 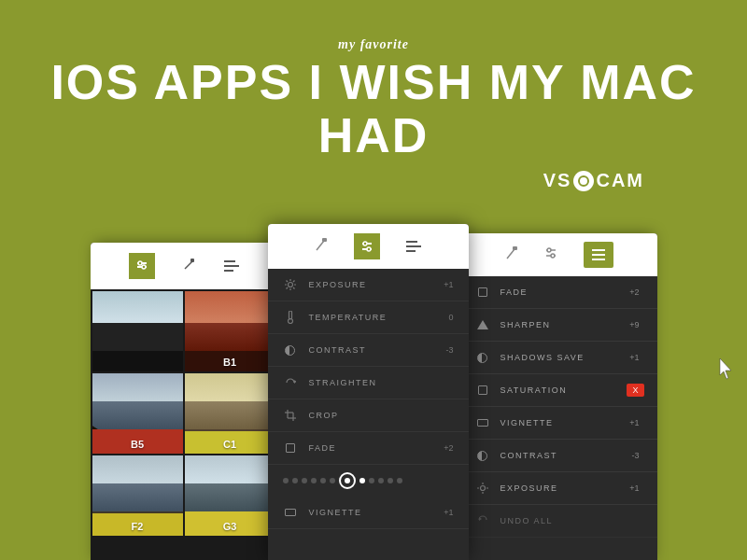 I want to click on subtitle: my favorite, so click(x=374, y=45).